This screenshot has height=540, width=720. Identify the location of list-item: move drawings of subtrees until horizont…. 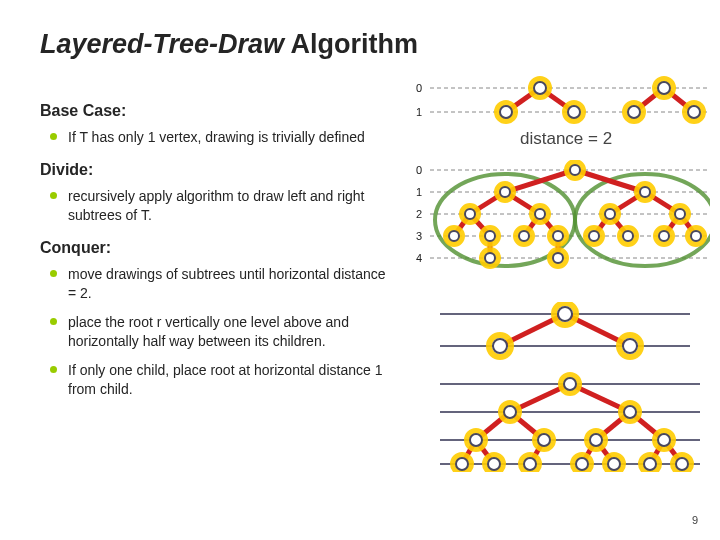
(228, 284).